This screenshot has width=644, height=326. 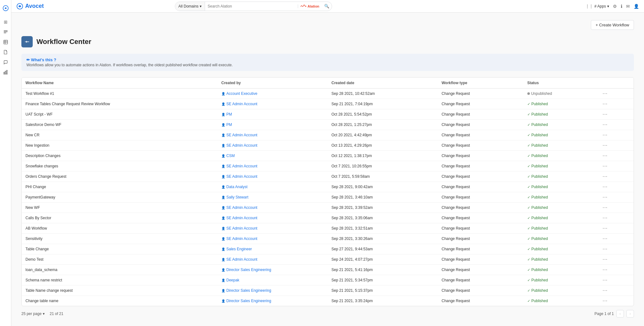 What do you see at coordinates (328, 156) in the screenshot?
I see `table-row: Description Changes 👤 CSM Oct 12 2021, 1…` at bounding box center [328, 156].